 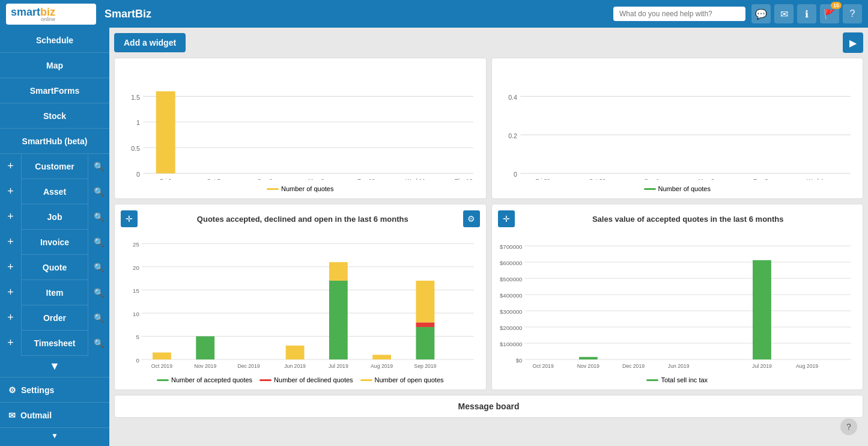 What do you see at coordinates (678, 302) in the screenshot?
I see `chart-svg-sales-6m: $0 $100000 $200000 $300000 $400000 $5000…` at bounding box center [678, 302].